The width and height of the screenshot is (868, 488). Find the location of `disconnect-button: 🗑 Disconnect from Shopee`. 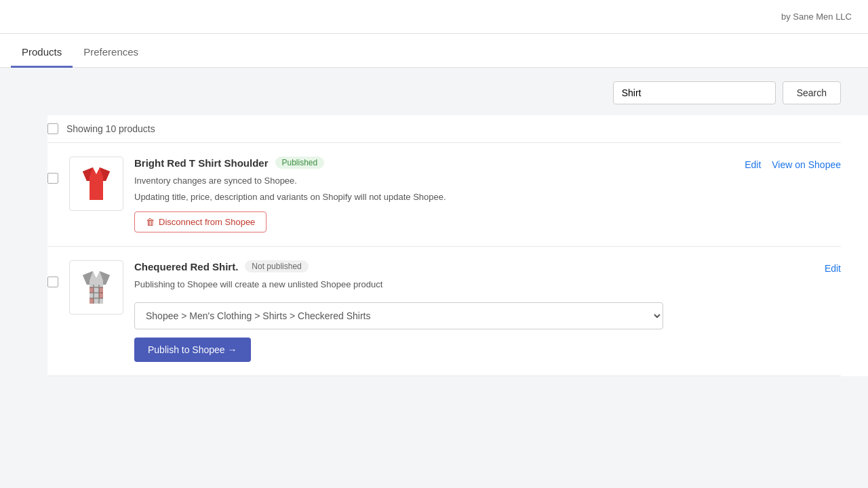

disconnect-button: 🗑 Disconnect from Shopee is located at coordinates (201, 222).